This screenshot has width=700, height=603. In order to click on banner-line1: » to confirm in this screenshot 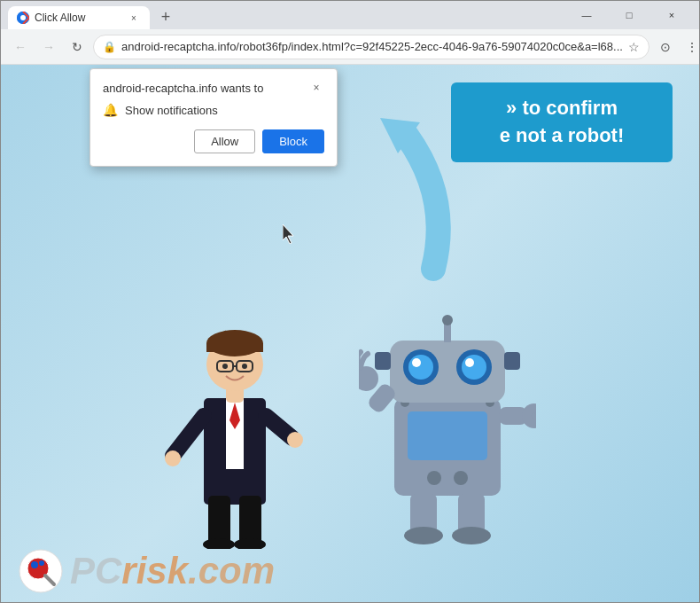, I will do `click(562, 108)`.